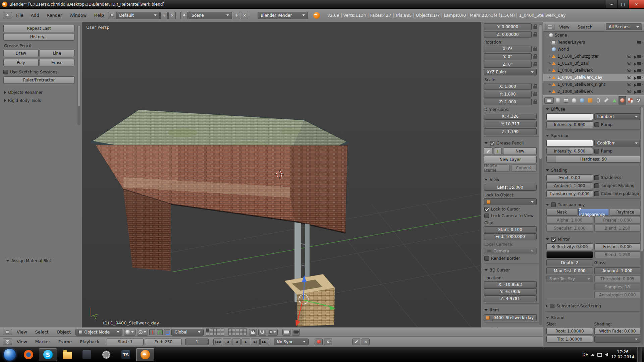  What do you see at coordinates (618, 271) in the screenshot?
I see `gloss-amount-field: Amount: 1.000` at bounding box center [618, 271].